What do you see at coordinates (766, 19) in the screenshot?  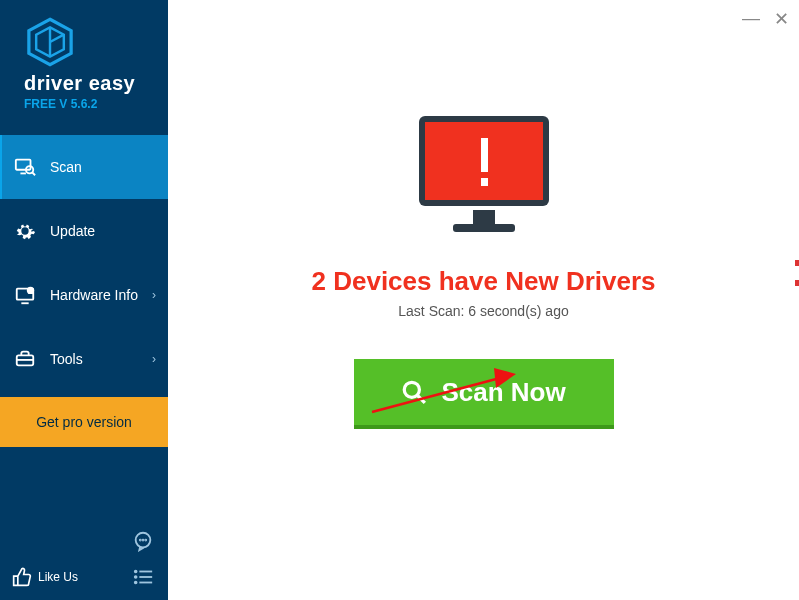 I see `window-controls: — ✕` at bounding box center [766, 19].